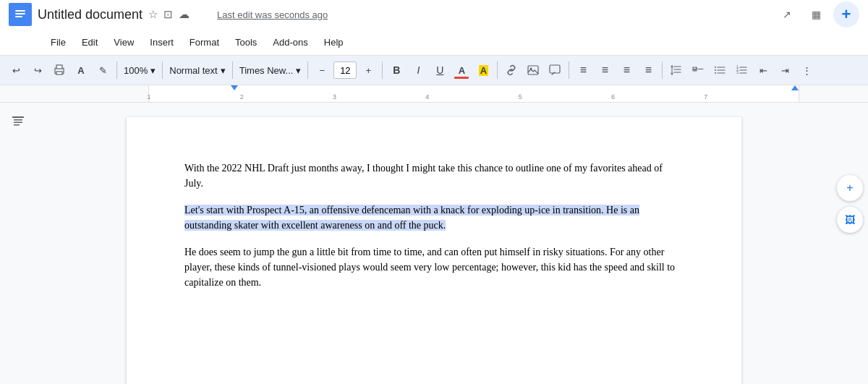 The image size is (868, 384). Describe the element at coordinates (266, 71) in the screenshot. I see `font-label: Times New...` at that location.